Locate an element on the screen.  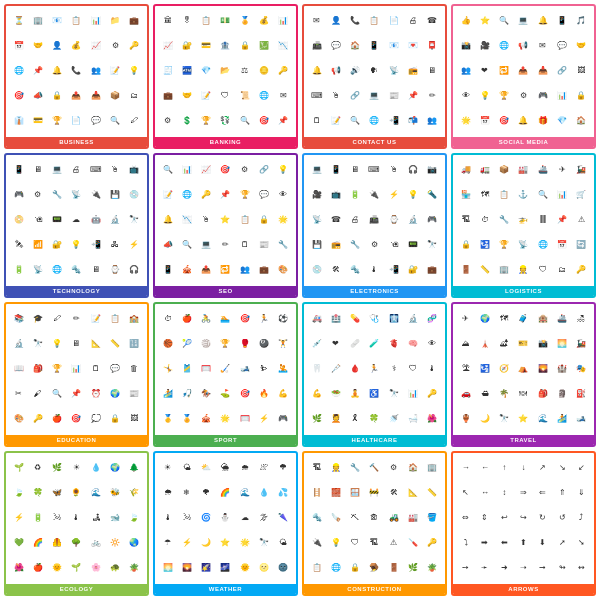
icon-cell: ⏱ is located at coordinates (168, 320).